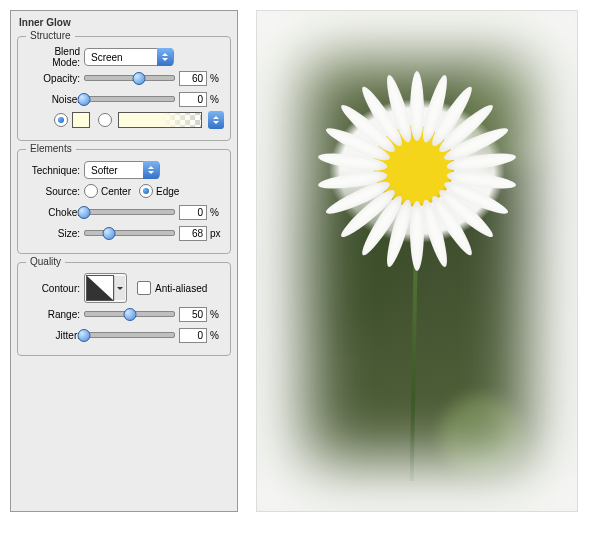 Image resolution: width=600 pixels, height=536 pixels. What do you see at coordinates (122, 170) in the screenshot?
I see `technique-dropdown: Softer` at bounding box center [122, 170].